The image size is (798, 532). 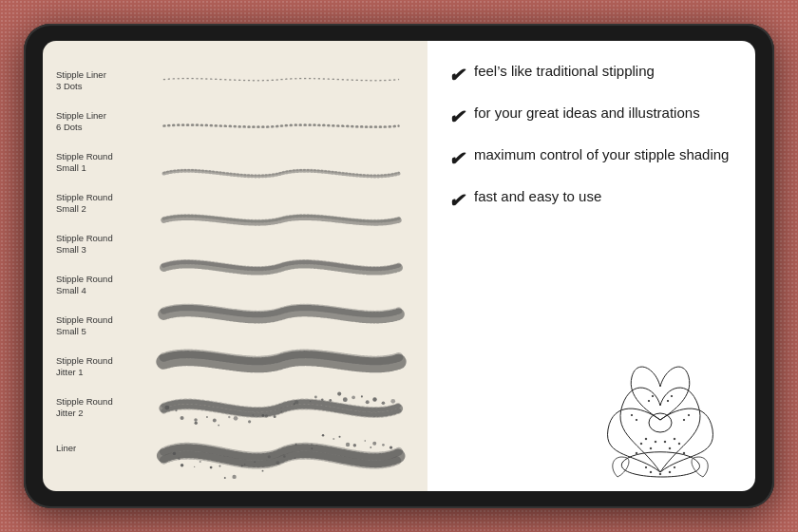 What do you see at coordinates (593, 200) in the screenshot?
I see `feature-item-easy: ✔fast and easy to use` at bounding box center [593, 200].